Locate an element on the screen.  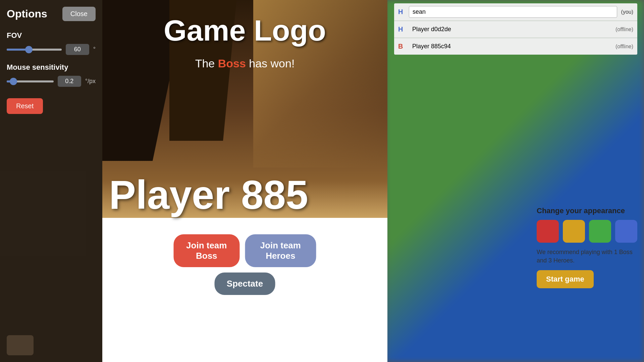
appearance-section: Change your appearance We recommend play… is located at coordinates (587, 247).